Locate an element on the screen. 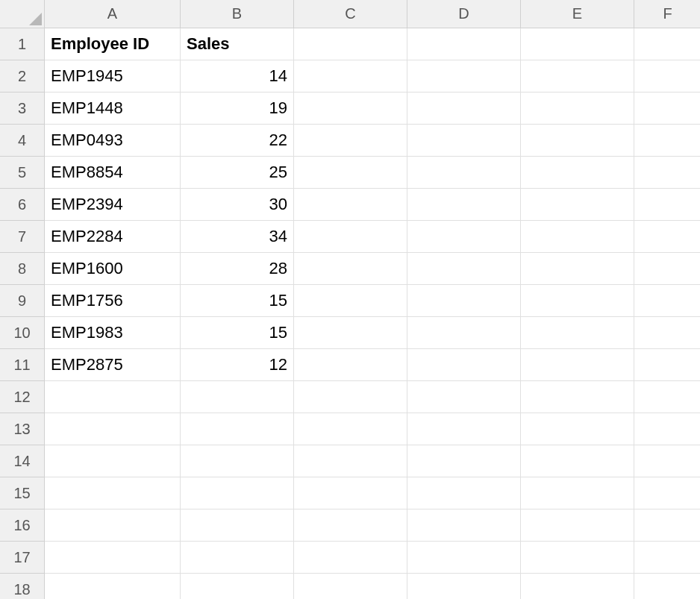 This screenshot has width=700, height=599. cell-D18 is located at coordinates (464, 586).